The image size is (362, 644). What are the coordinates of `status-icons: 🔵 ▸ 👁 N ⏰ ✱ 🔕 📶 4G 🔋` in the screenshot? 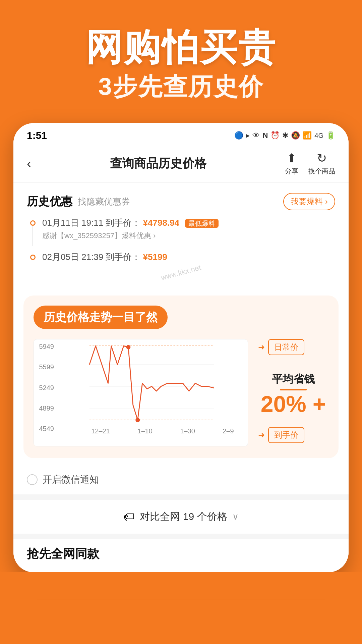 It's located at (285, 136).